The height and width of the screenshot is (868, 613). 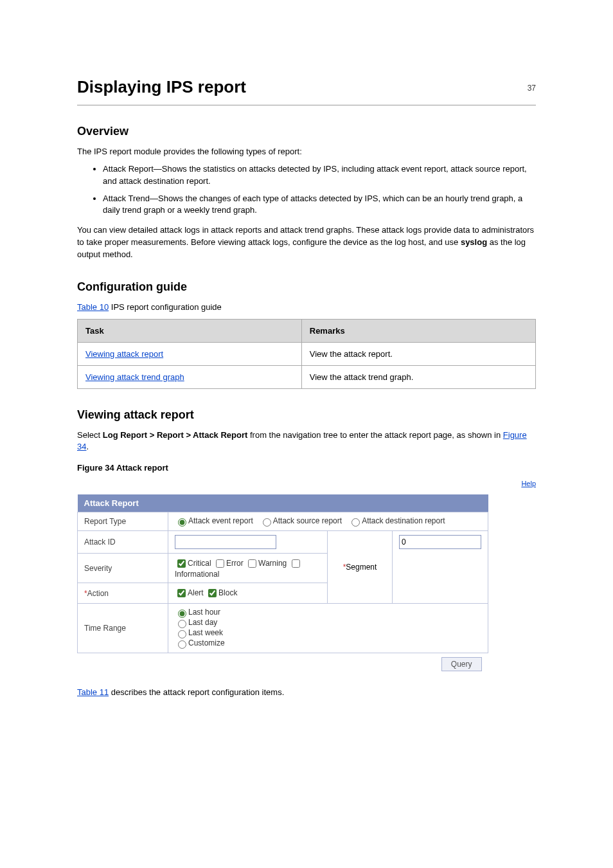 What do you see at coordinates (220, 563) in the screenshot?
I see `chk-error-input` at bounding box center [220, 563].